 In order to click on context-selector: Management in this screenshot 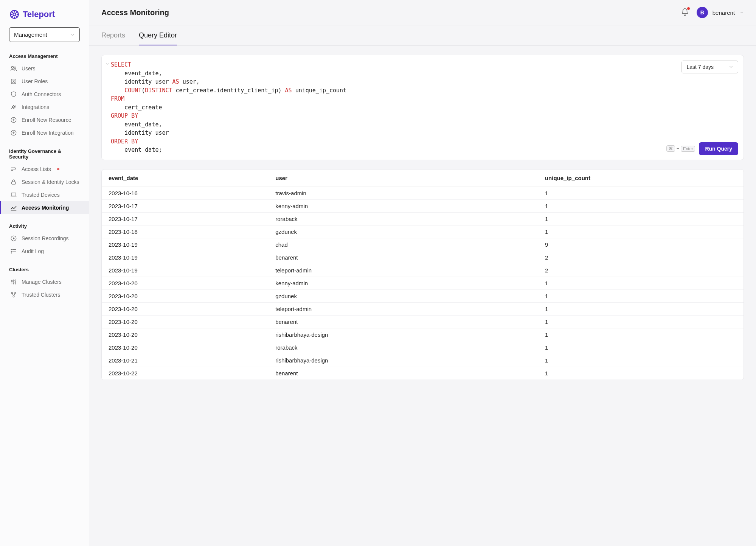, I will do `click(45, 35)`.